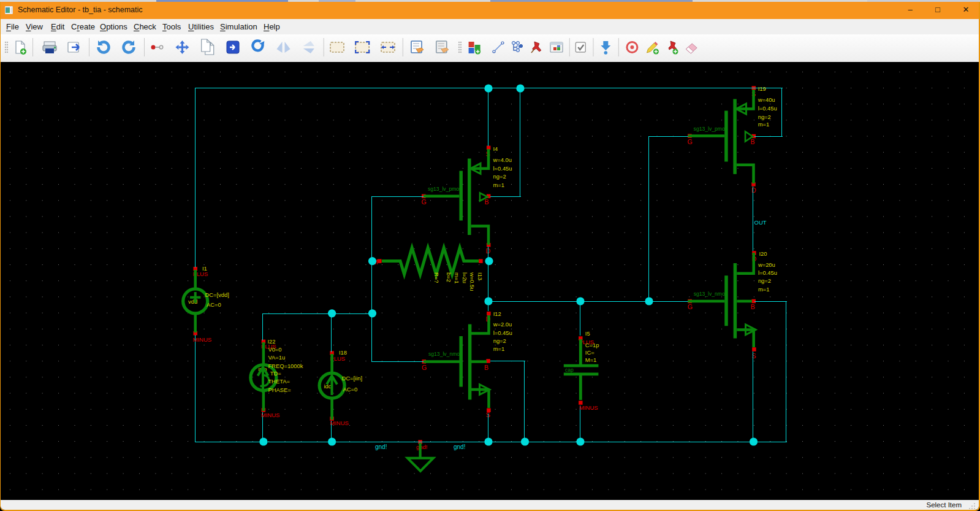  Describe the element at coordinates (449, 277) in the screenshot. I see `svg-text: b=2` at that location.